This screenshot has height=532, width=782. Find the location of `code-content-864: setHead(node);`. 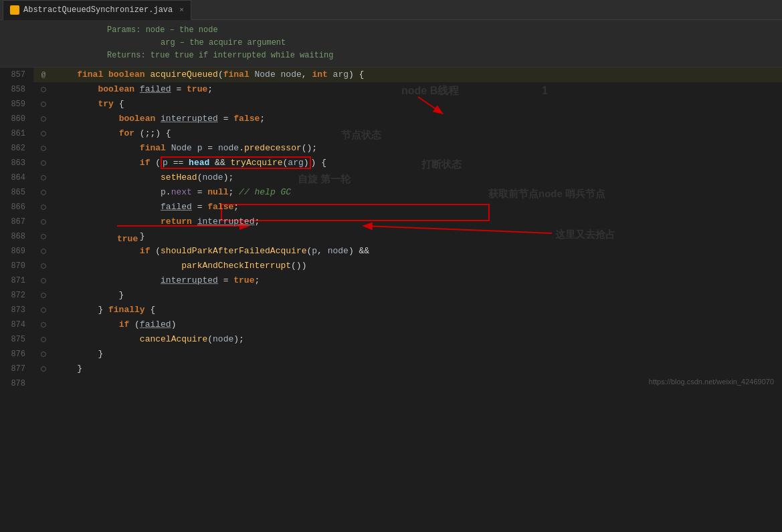

code-content-864: setHead(node); is located at coordinates (417, 178).